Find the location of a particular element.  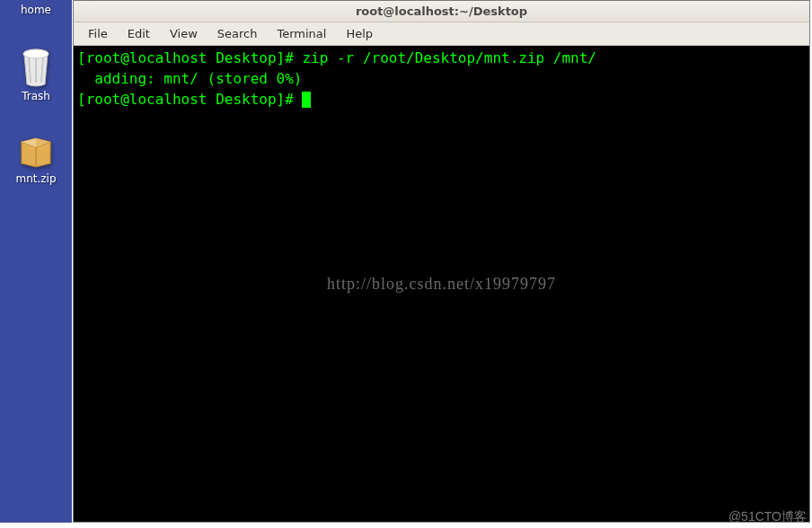

desktop-icon-trash: Trash is located at coordinates (36, 75).